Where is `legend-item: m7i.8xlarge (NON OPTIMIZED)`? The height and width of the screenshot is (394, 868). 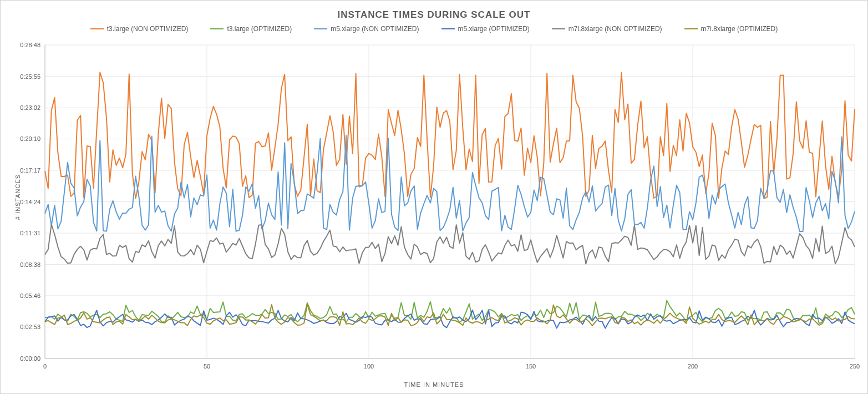 legend-item: m7i.8xlarge (NON OPTIMIZED) is located at coordinates (607, 29).